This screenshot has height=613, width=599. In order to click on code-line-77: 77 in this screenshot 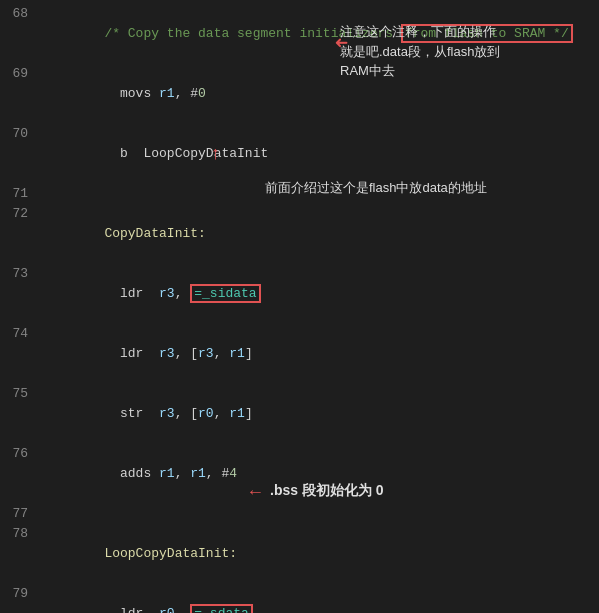, I will do `click(300, 514)`.